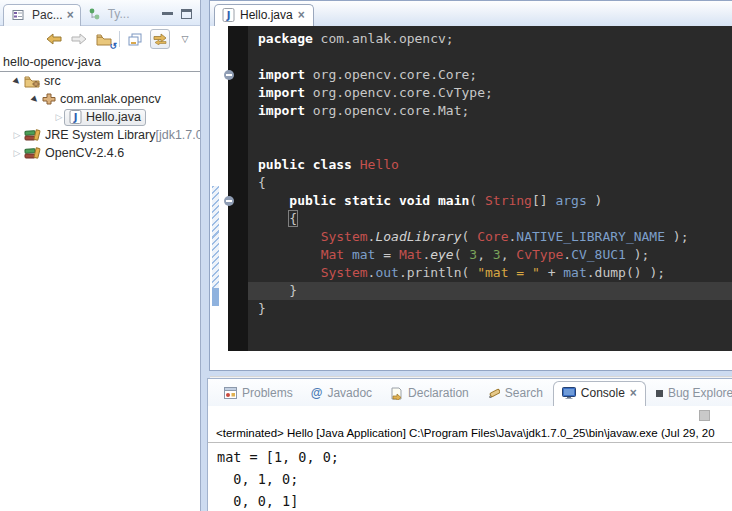 This screenshot has height=511, width=732. I want to click on view-menu-icon: ▽, so click(185, 39).